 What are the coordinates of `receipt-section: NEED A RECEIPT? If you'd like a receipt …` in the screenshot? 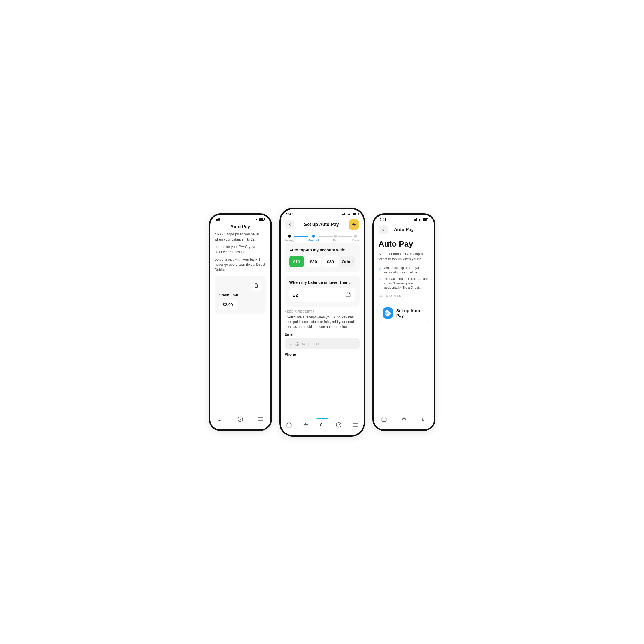 It's located at (322, 333).